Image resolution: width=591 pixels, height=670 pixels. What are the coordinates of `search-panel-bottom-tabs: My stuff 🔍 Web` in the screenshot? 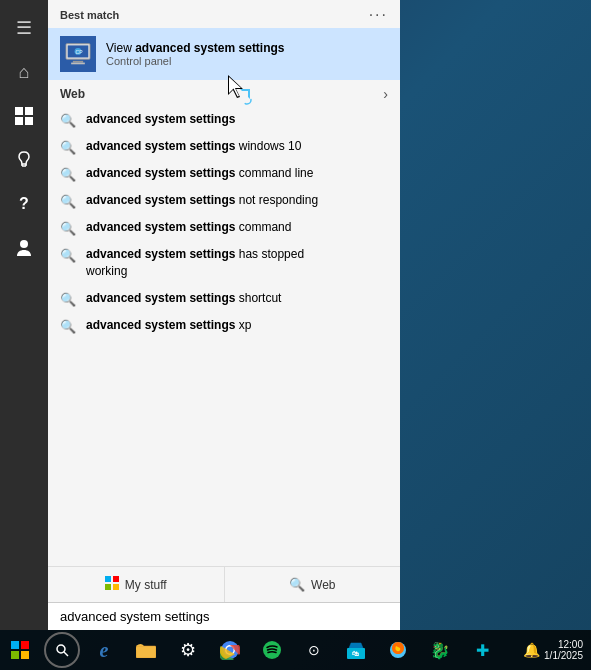 It's located at (224, 584).